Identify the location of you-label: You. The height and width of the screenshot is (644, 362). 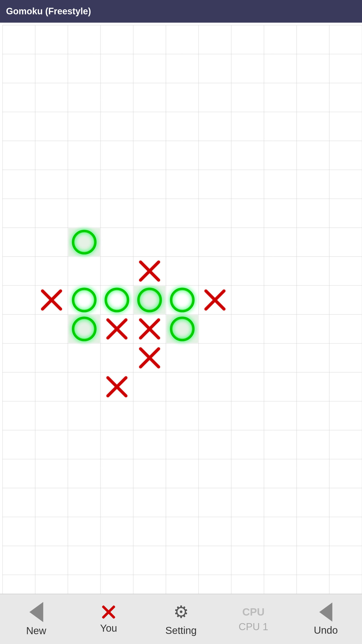
(109, 628).